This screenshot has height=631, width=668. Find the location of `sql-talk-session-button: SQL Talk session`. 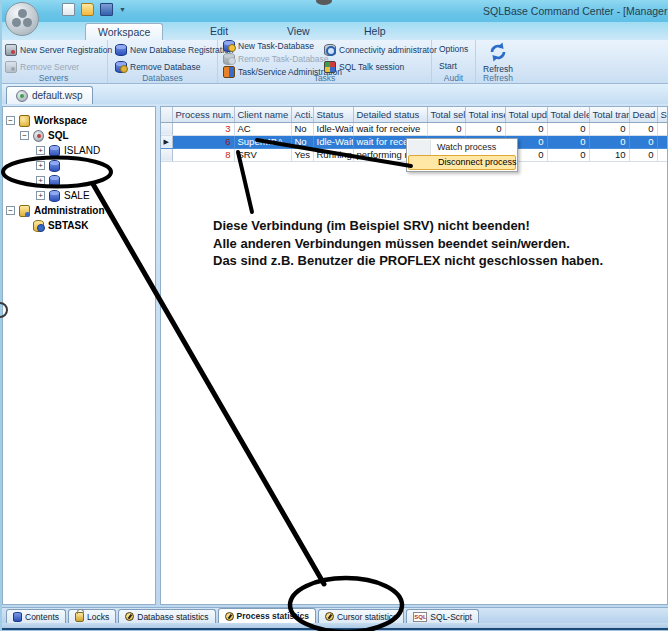

sql-talk-session-button: SQL Talk session is located at coordinates (364, 67).